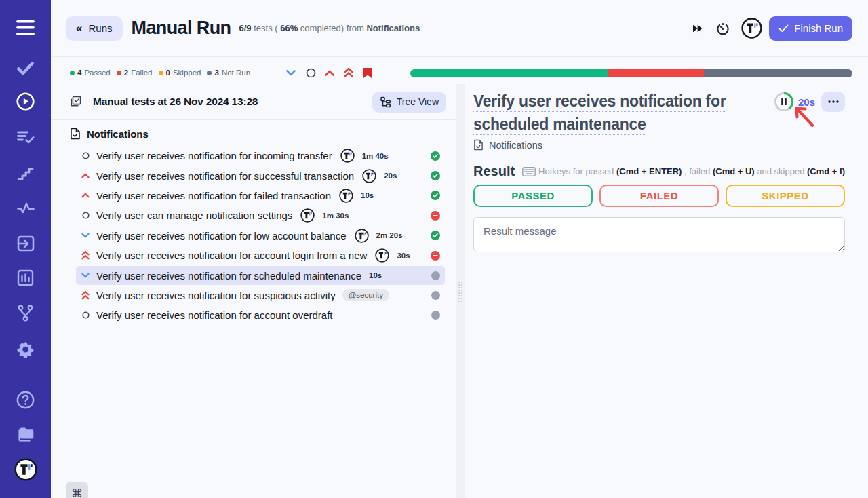  What do you see at coordinates (214, 195) in the screenshot?
I see `test-row-title: Verify user receives notification for fa…` at bounding box center [214, 195].